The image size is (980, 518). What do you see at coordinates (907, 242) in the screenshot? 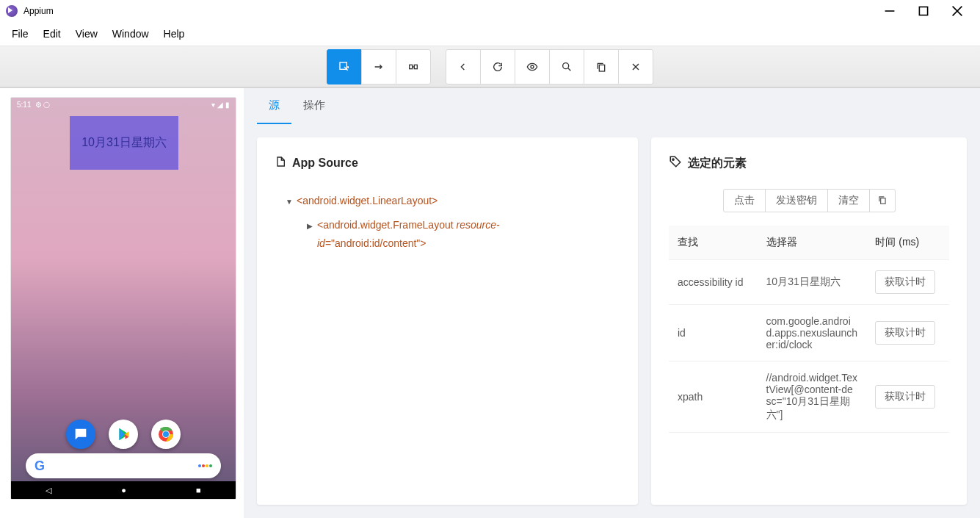
I see `header-time: 时间 (ms)` at bounding box center [907, 242].